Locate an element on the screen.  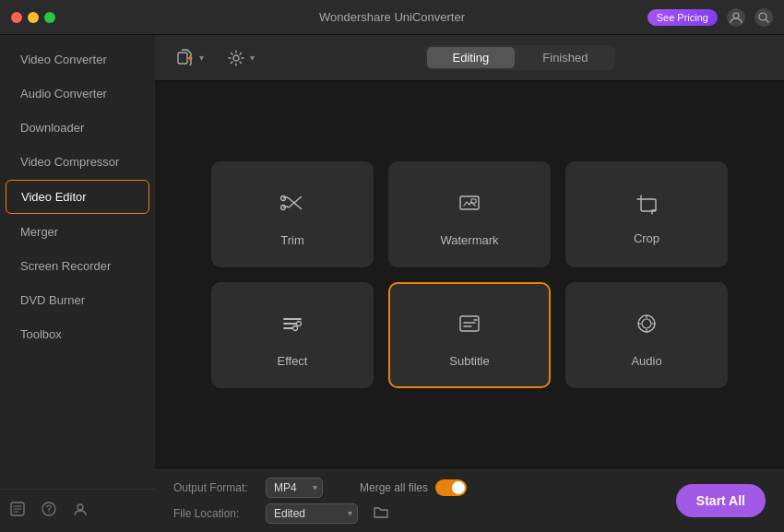
file-location-row: File Location: Edited Desktop Downloads is located at coordinates (424, 514).